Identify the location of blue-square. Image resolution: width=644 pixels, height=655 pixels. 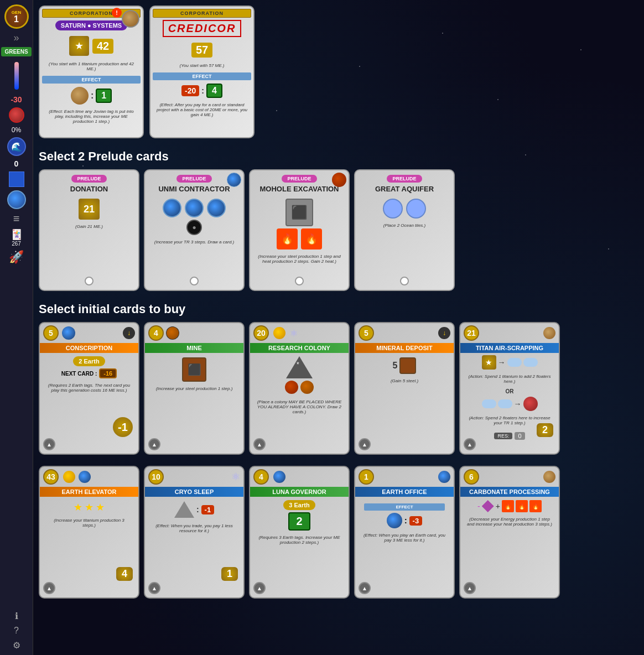
(17, 179).